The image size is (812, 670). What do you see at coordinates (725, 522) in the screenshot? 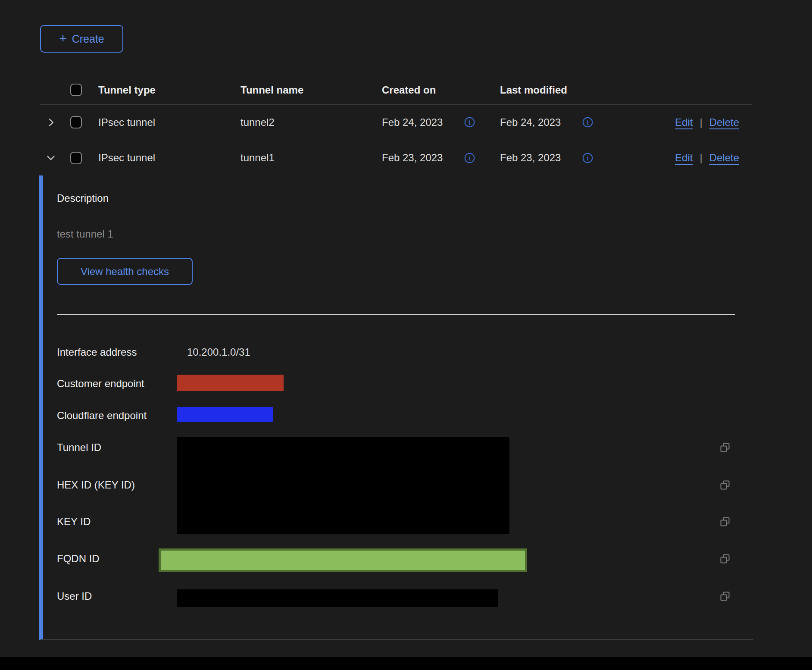
I see `copy-key-id-icon` at bounding box center [725, 522].